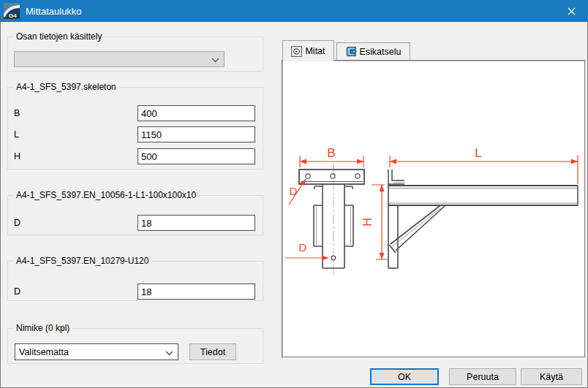 Image resolution: width=588 pixels, height=388 pixels. I want to click on peruuta-button: Peruuta, so click(483, 377).